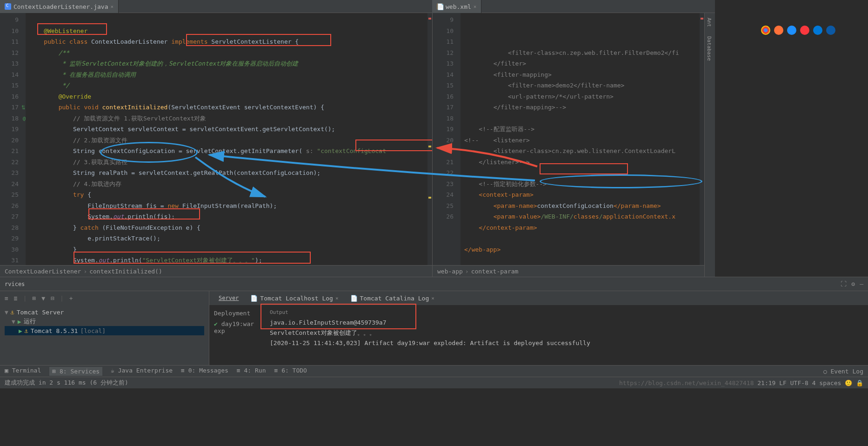 The height and width of the screenshot is (446, 868). I want to click on chrome-icon, so click(766, 30).